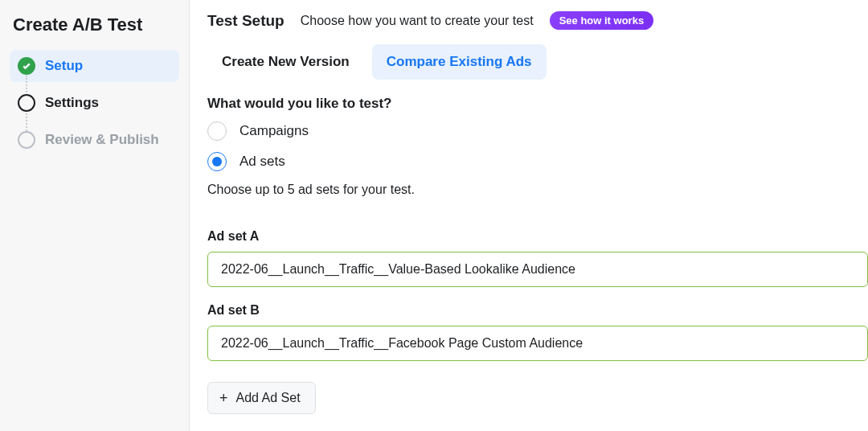 This screenshot has width=868, height=431. I want to click on header: Test Setup Choose how you want to create…, so click(538, 21).